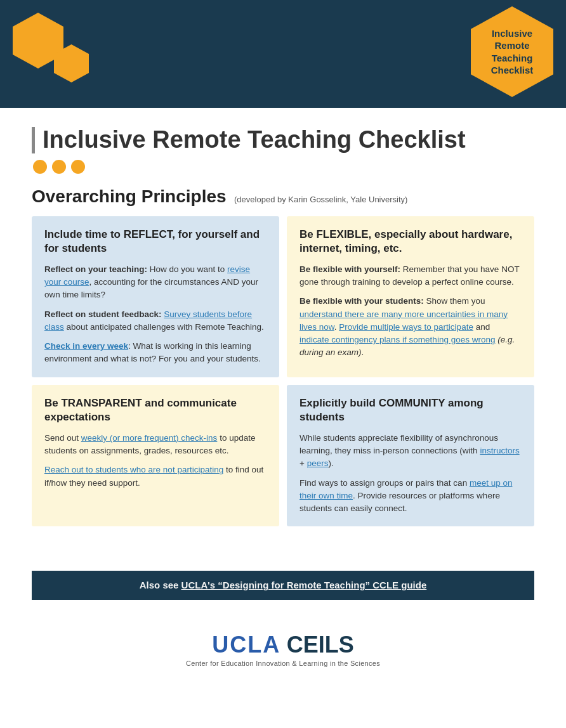 The image size is (566, 728). Describe the element at coordinates (406, 327) in the screenshot. I see `multiple-ways-link: Provide multiple ways to participate` at that location.